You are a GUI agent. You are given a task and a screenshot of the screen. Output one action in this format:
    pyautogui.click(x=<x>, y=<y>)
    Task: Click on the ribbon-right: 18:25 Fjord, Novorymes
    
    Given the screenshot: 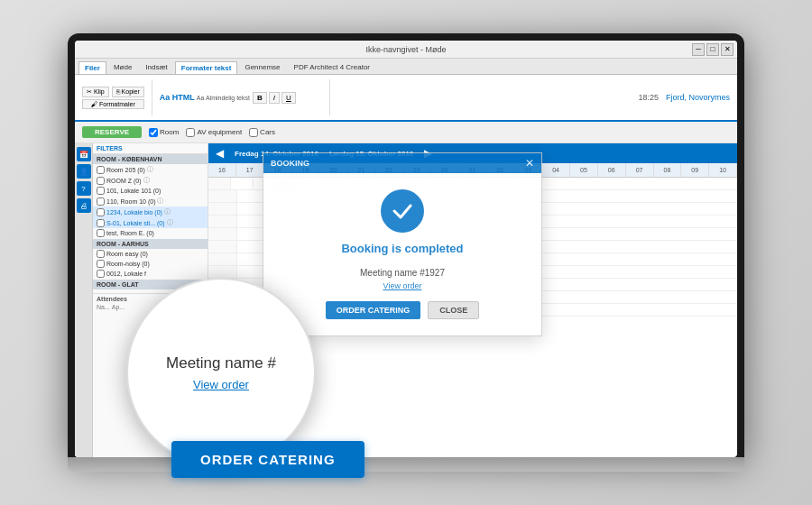 What is the action you would take?
    pyautogui.click(x=684, y=97)
    